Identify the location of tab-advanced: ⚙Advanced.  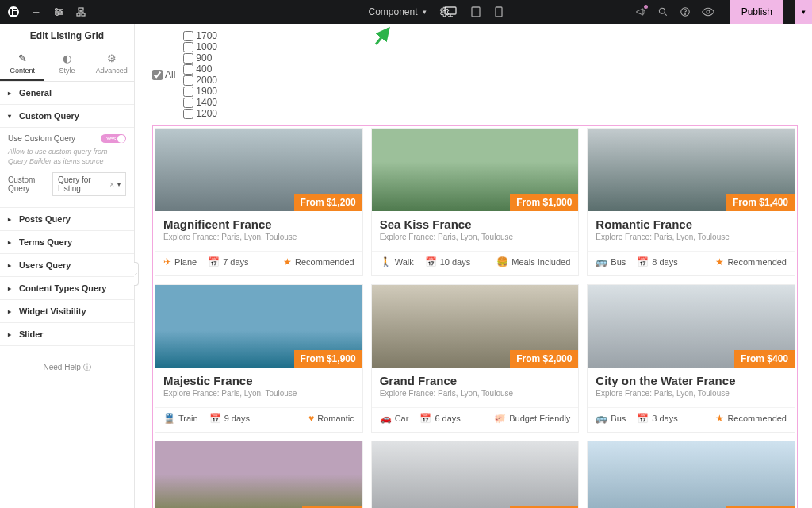
(112, 64).